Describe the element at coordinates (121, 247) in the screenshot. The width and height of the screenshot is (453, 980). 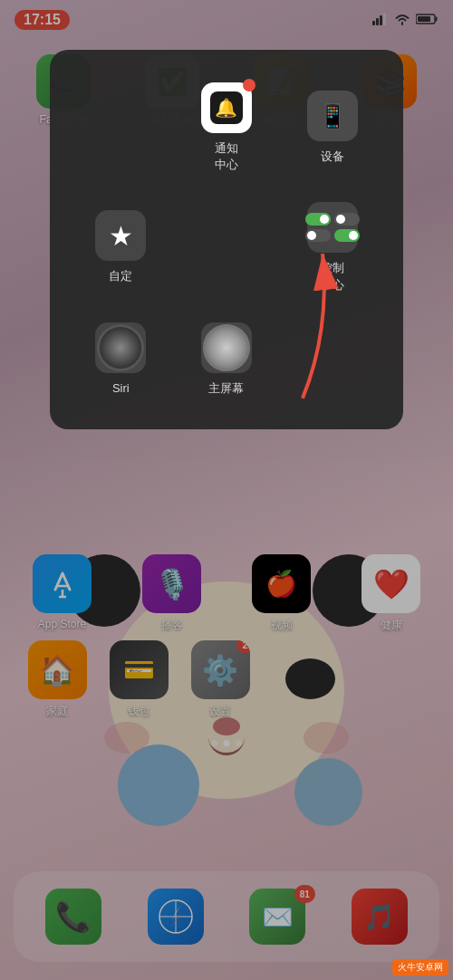
I see `menu-item-customize: ★ 自定` at that location.